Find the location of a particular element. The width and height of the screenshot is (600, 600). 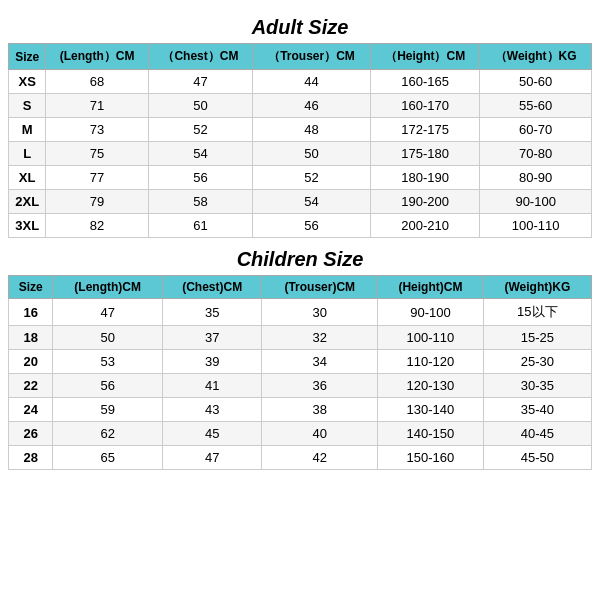

children-table-cell: 45-50 is located at coordinates (537, 458).